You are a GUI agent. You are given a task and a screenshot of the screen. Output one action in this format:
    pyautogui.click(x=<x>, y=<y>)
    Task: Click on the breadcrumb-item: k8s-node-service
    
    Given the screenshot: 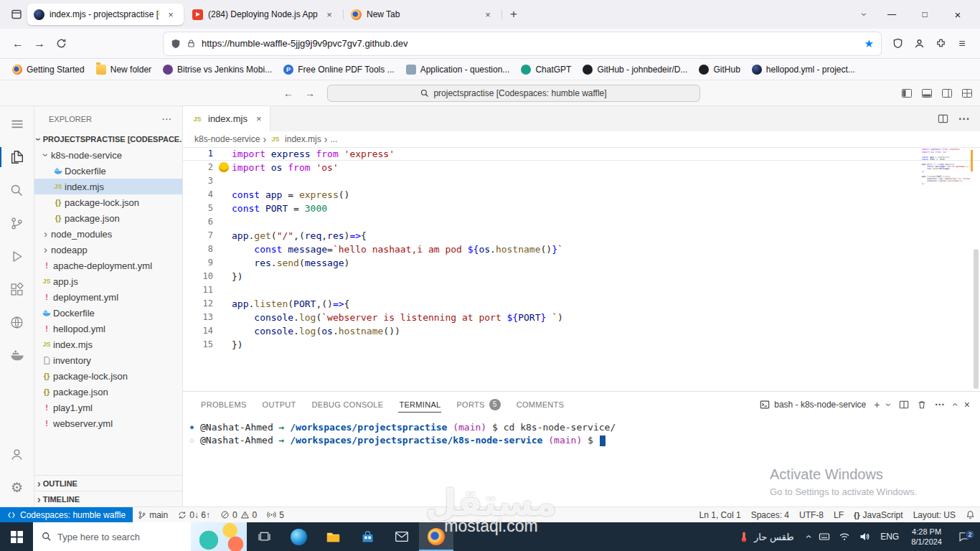 What is the action you would take?
    pyautogui.click(x=227, y=139)
    